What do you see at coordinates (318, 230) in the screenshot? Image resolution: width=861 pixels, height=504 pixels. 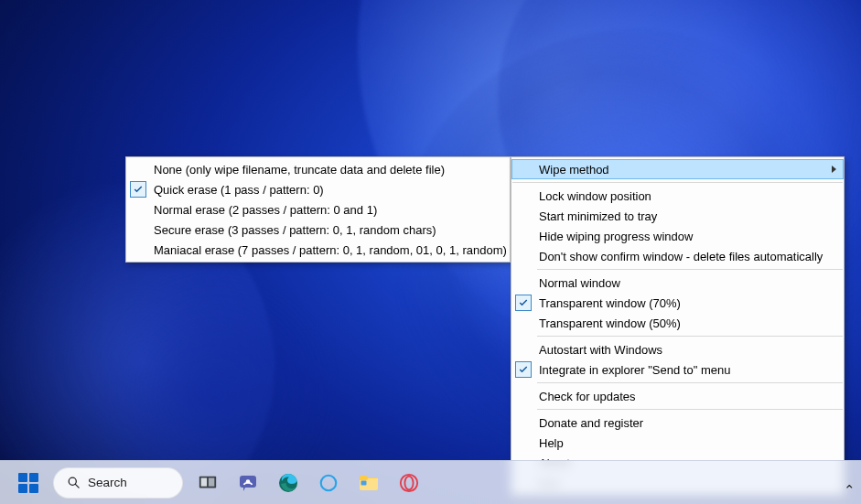 I see `wipe-option-secure: Secure erase (3 passes / pattern: 0, 1, …` at bounding box center [318, 230].